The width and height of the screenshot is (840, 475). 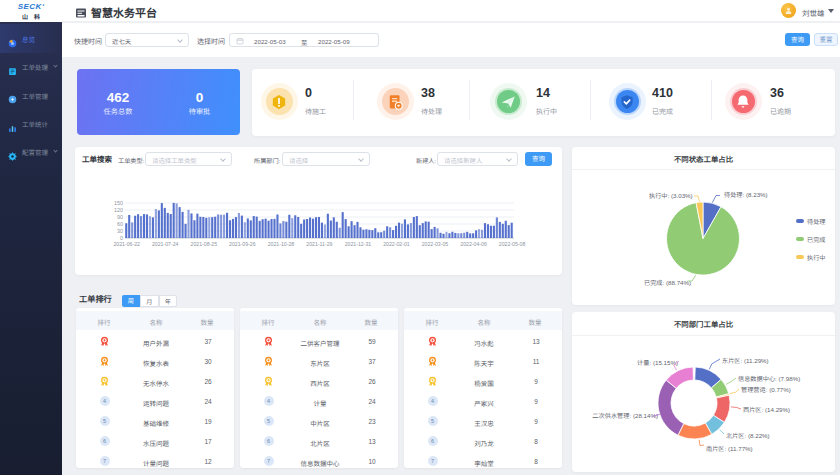 I want to click on svg-text: 2021-08-25, so click(x=204, y=244).